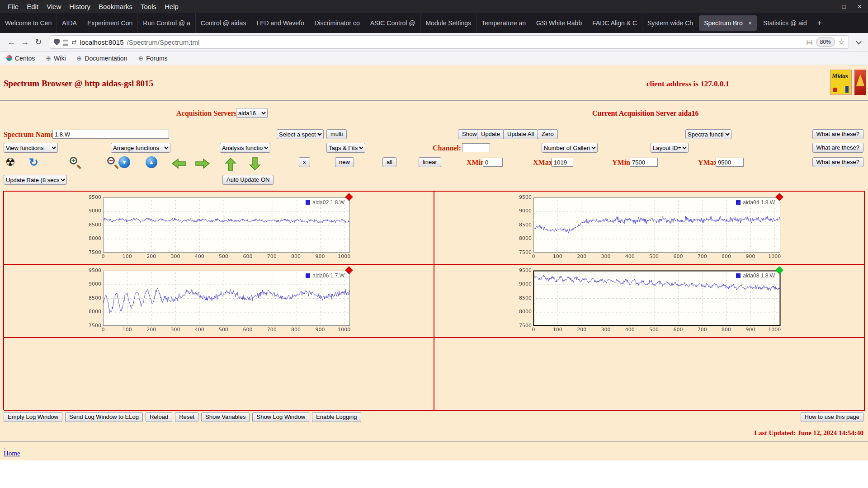 The width and height of the screenshot is (868, 488). I want to click on menu-bookmarks: Bookmarks, so click(116, 6).